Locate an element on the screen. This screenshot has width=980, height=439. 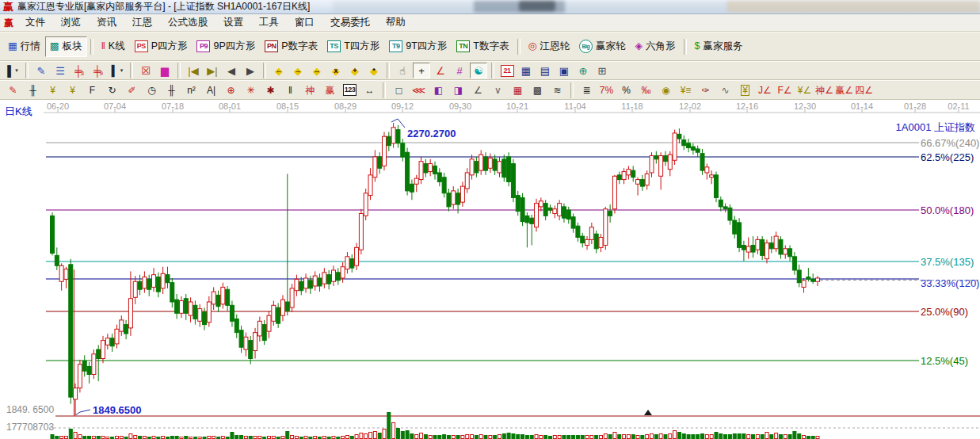
draw-gold-circle: ◉ is located at coordinates (665, 90).